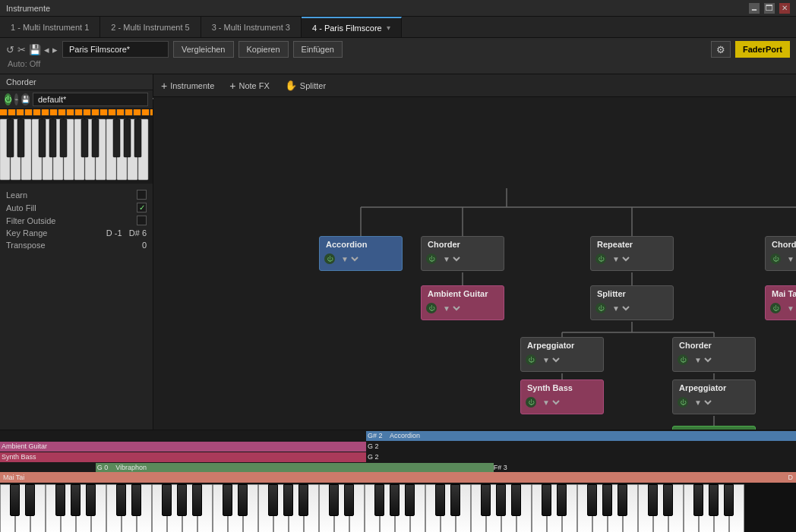  I want to click on synth-bass-dropdown: ▼, so click(551, 402).